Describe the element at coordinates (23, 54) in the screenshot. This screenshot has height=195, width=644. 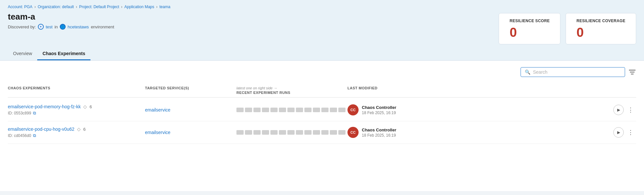
I see `tab-overview: Overview` at that location.